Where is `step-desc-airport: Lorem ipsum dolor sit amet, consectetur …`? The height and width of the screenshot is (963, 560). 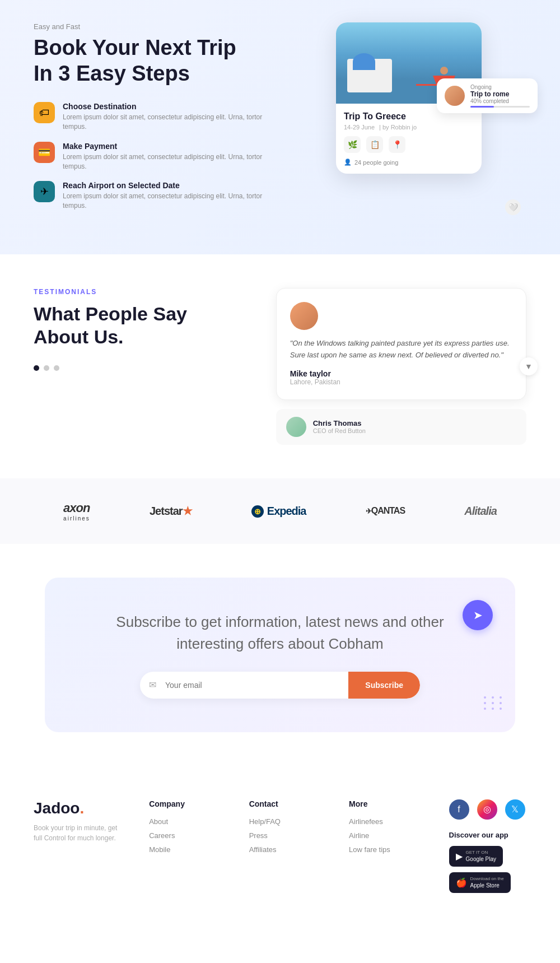
step-desc-airport: Lorem ipsum dolor sit amet, consectetur … is located at coordinates (166, 201).